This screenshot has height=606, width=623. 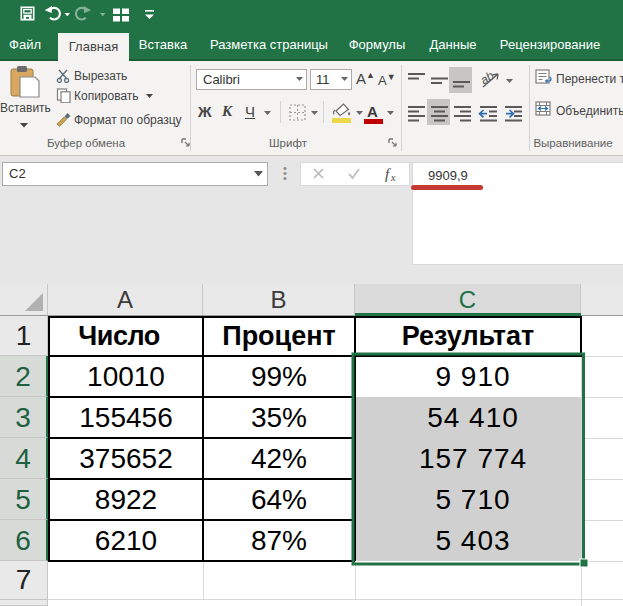 What do you see at coordinates (393, 178) in the screenshot?
I see `svg-text: x` at bounding box center [393, 178].